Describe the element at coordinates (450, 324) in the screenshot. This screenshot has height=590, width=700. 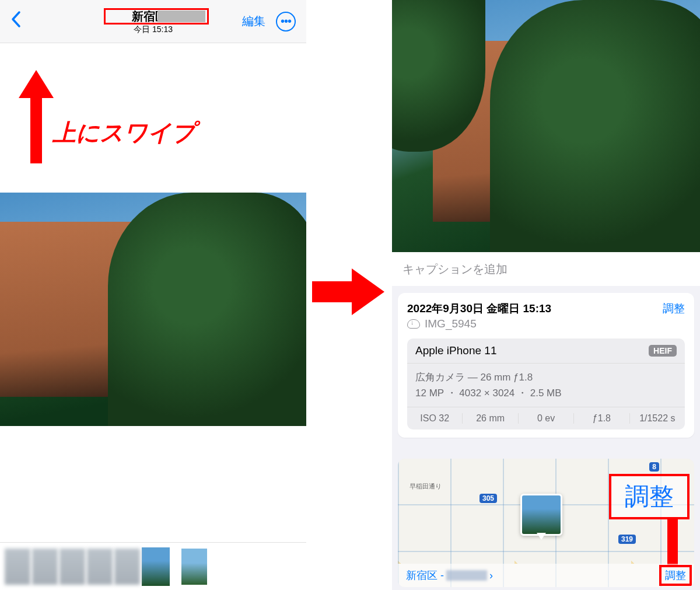
I see `photo-filename: IMG_5945` at that location.